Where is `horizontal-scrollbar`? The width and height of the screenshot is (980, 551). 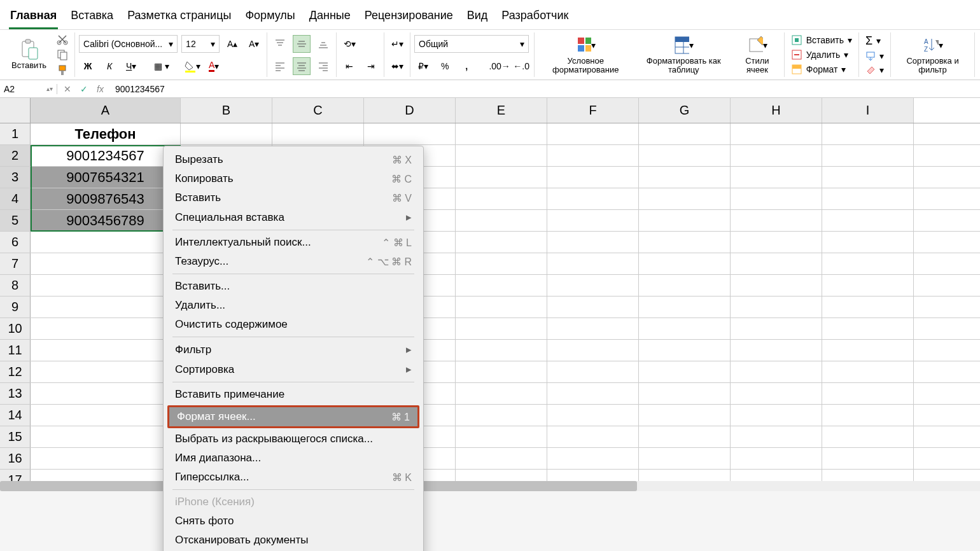 horizontal-scrollbar is located at coordinates (490, 486).